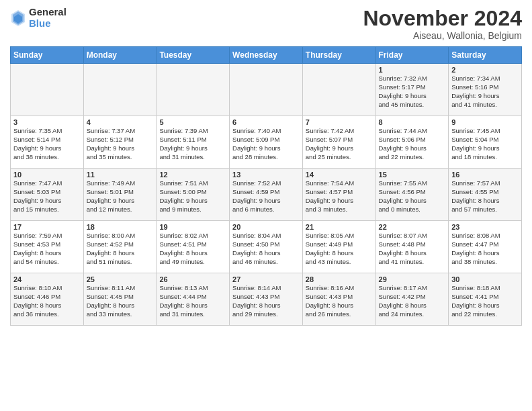 This screenshot has width=532, height=411. Describe the element at coordinates (485, 142) in the screenshot. I see `day-cell: 9Sunrise: 7:45 AM Sunset: 5:04 PM Daylig…` at that location.